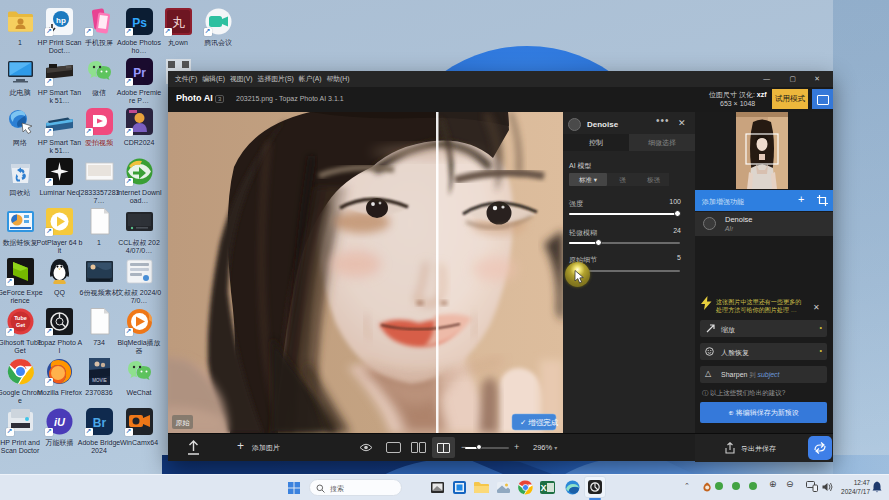 The height and width of the screenshot is (500, 889). I want to click on svg-text: X, so click(543, 488).